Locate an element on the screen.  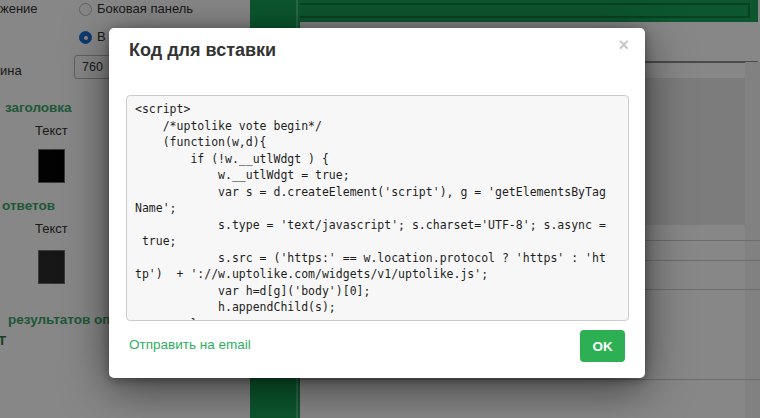
ok-button: OK is located at coordinates (602, 346).